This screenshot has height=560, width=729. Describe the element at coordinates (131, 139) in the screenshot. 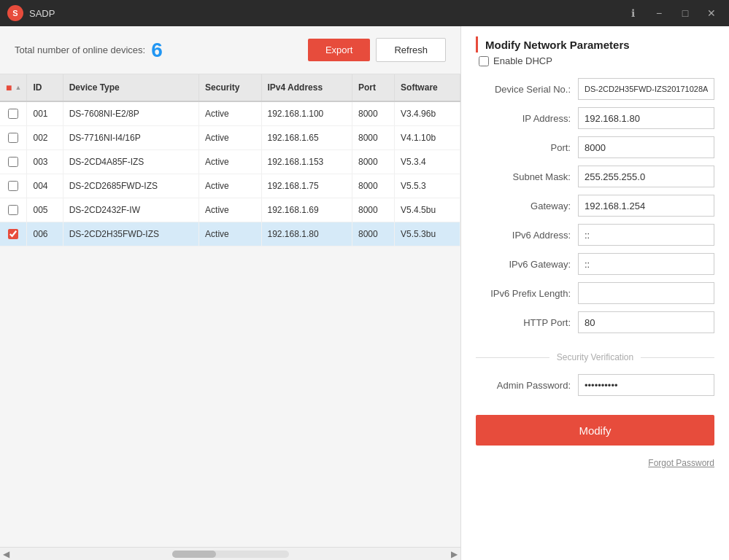

I see `row-deviceType: DS-7716NI-I4/16P` at that location.